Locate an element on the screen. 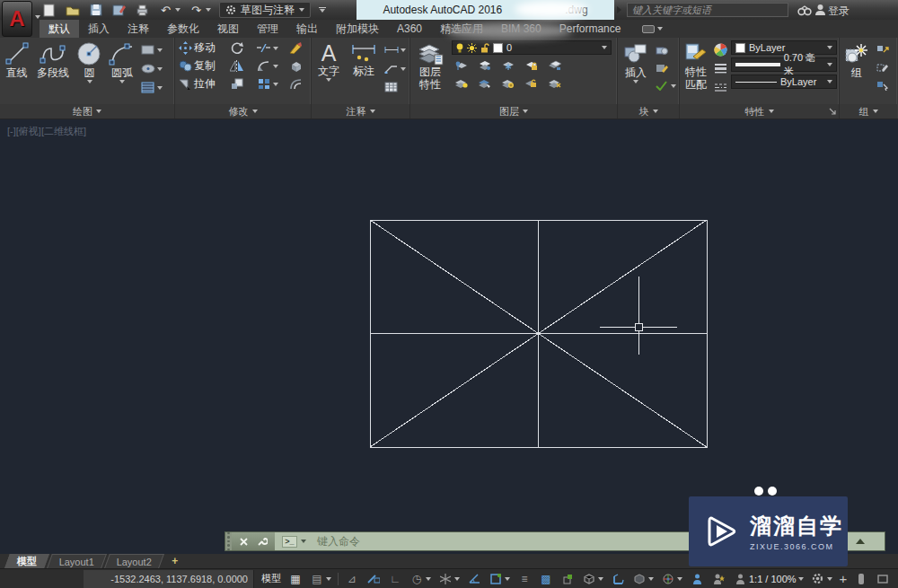 This screenshot has width=898, height=588. panel-title-layers: 图层 is located at coordinates (514, 111).